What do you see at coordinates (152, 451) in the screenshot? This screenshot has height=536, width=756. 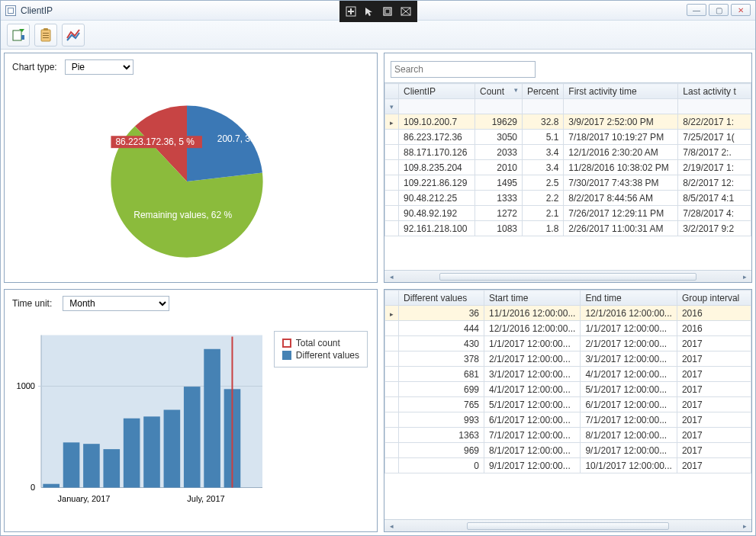 I see `bar` at bounding box center [152, 451].